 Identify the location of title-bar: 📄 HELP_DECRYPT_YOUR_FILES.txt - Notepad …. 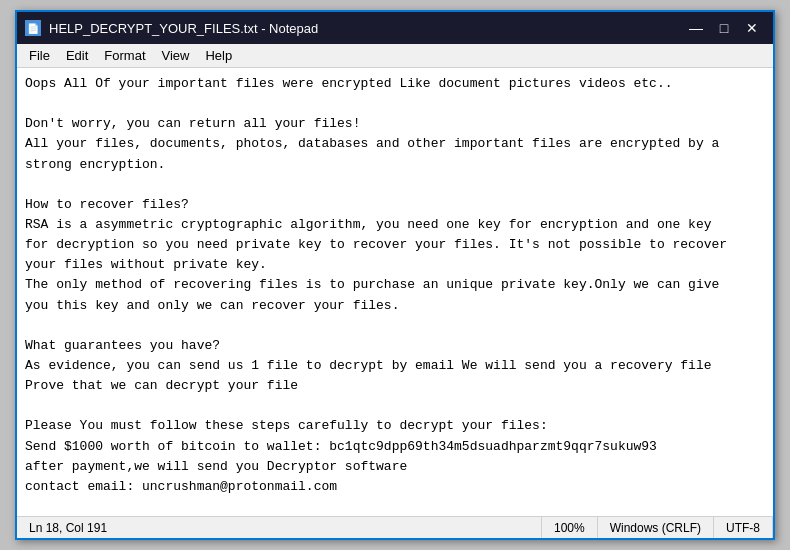
(395, 28).